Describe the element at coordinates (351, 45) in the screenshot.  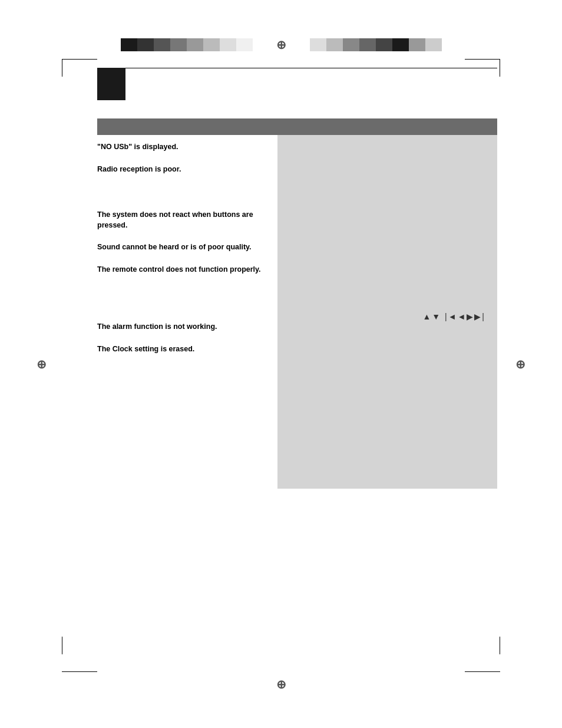
I see `color-block-r3` at that location.